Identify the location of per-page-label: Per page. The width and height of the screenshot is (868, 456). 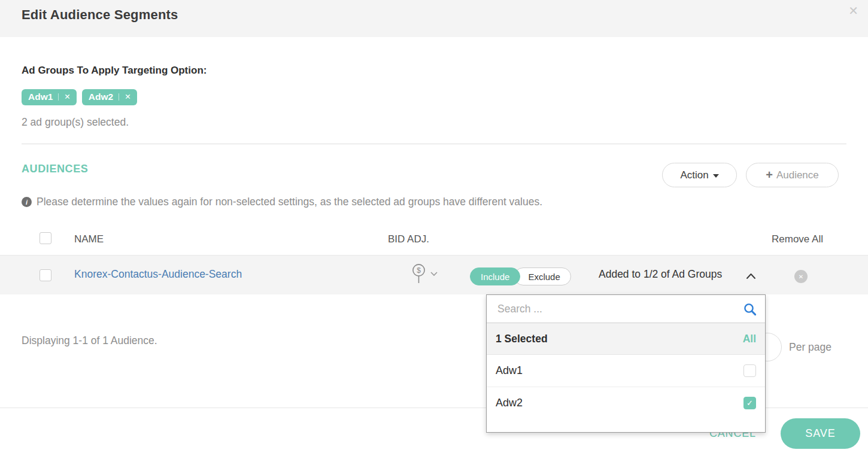
(811, 347).